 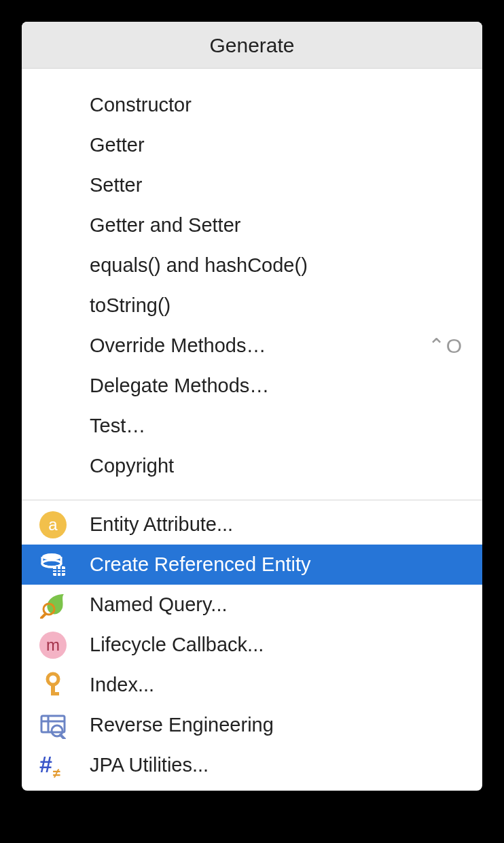 I want to click on section-divider, so click(x=252, y=500).